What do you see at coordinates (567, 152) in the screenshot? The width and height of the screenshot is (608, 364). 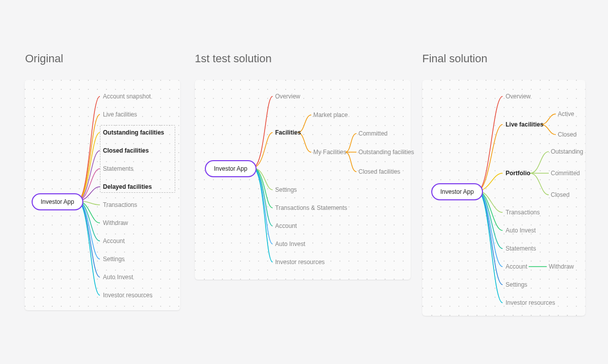 I see `node-outstanding: Outstanding` at bounding box center [567, 152].